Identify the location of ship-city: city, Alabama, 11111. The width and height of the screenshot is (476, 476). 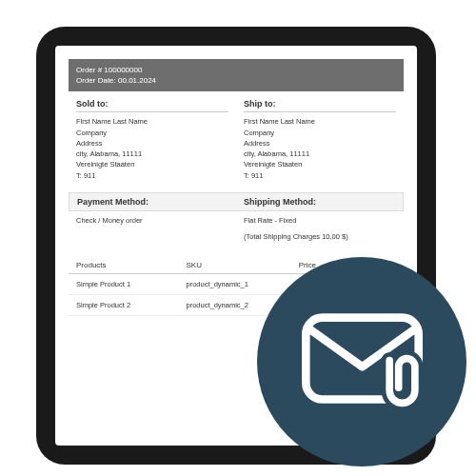
(320, 154).